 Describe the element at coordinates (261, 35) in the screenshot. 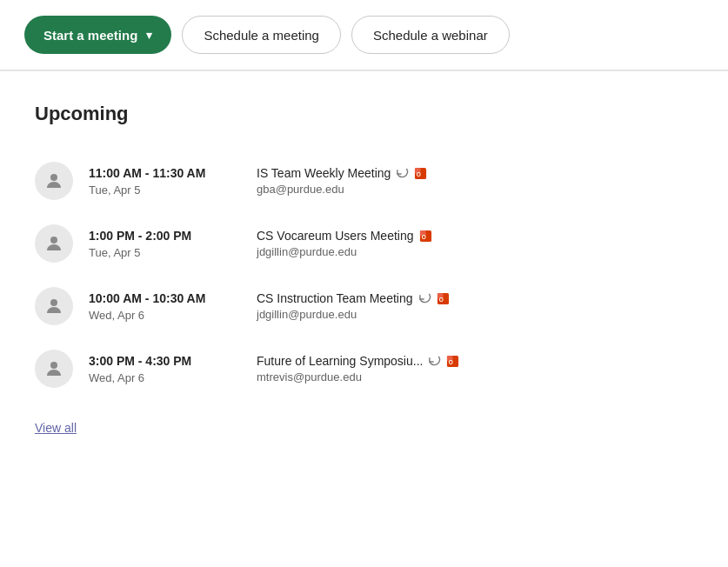

I see `schedule-meeting-button: Schedule a meeting` at that location.